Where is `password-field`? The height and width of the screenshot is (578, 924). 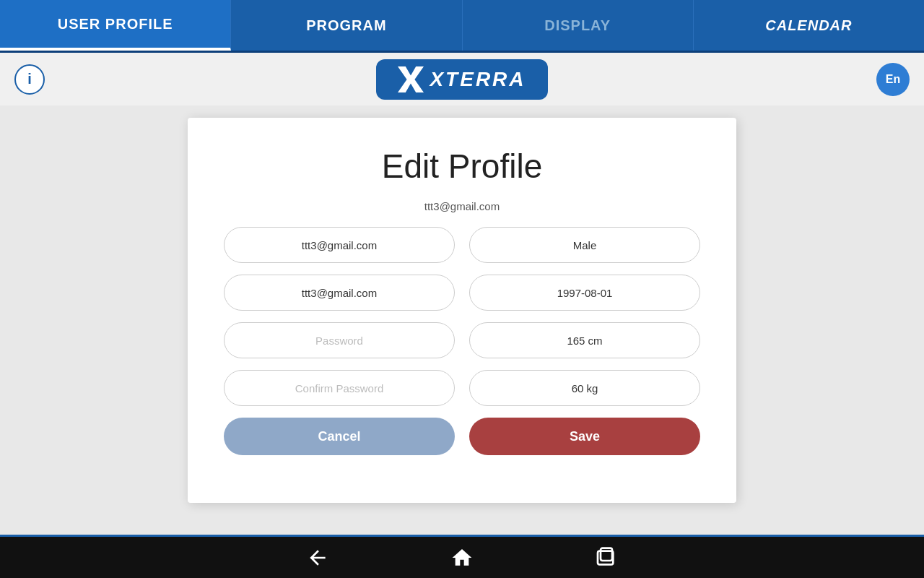 password-field is located at coordinates (339, 340).